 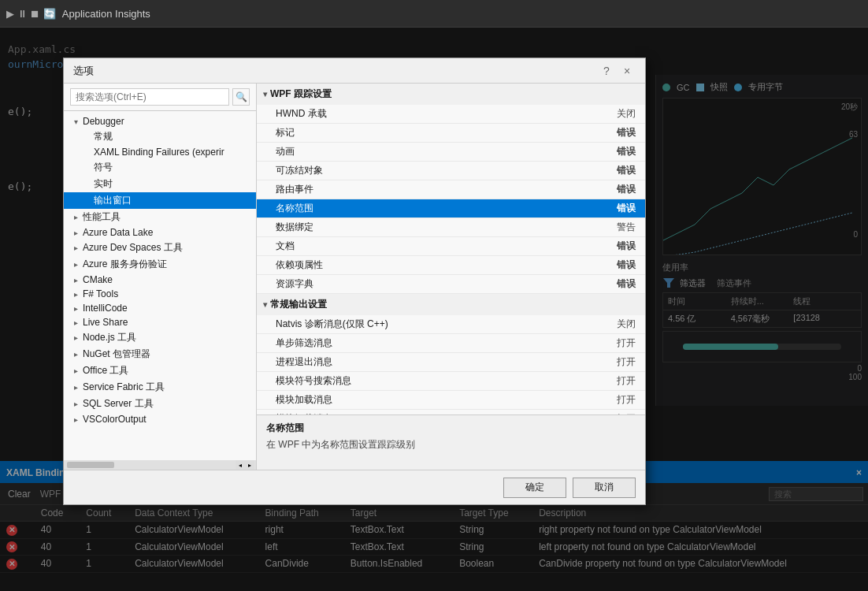 What do you see at coordinates (535, 488) in the screenshot?
I see `confirm-button: 确定` at bounding box center [535, 488].